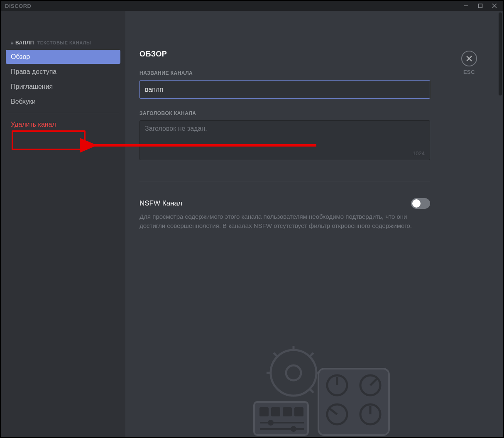  I want to click on sidebar-header: # ВАПЛП ТЕКСТОВЫЕ КАНАЛЫ, so click(63, 44).